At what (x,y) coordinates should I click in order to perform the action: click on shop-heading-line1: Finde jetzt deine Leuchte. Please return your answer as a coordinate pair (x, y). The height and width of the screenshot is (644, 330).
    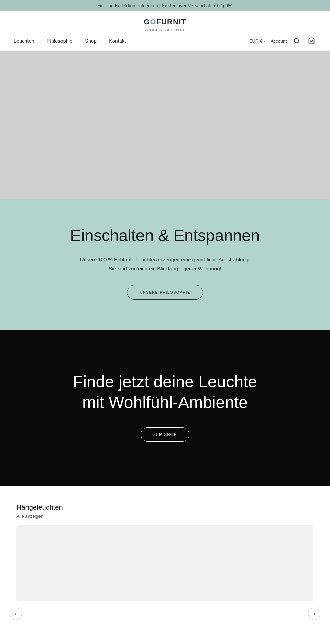
    Looking at the image, I should click on (165, 382).